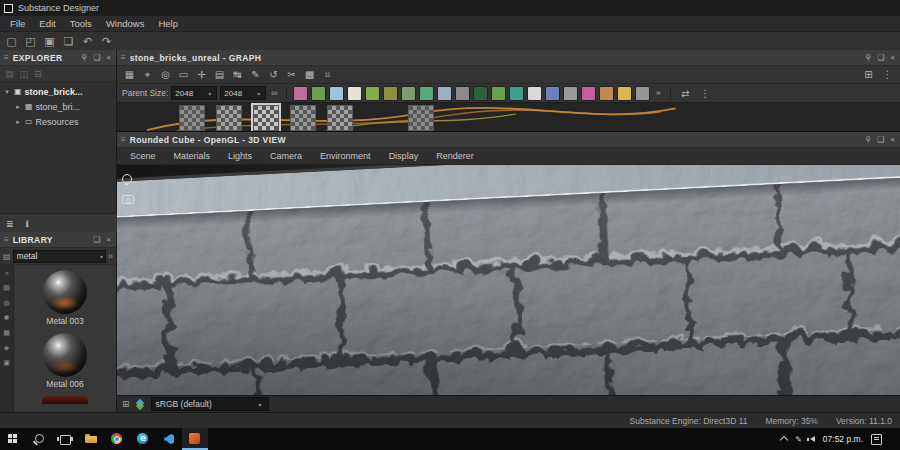  I want to click on more-options-icon: ⋮, so click(706, 94).